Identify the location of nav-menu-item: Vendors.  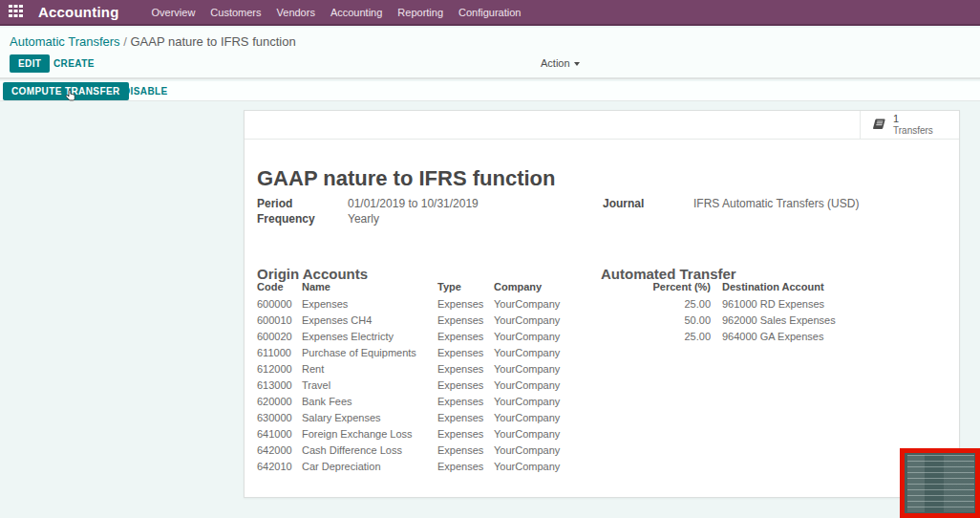
(296, 12).